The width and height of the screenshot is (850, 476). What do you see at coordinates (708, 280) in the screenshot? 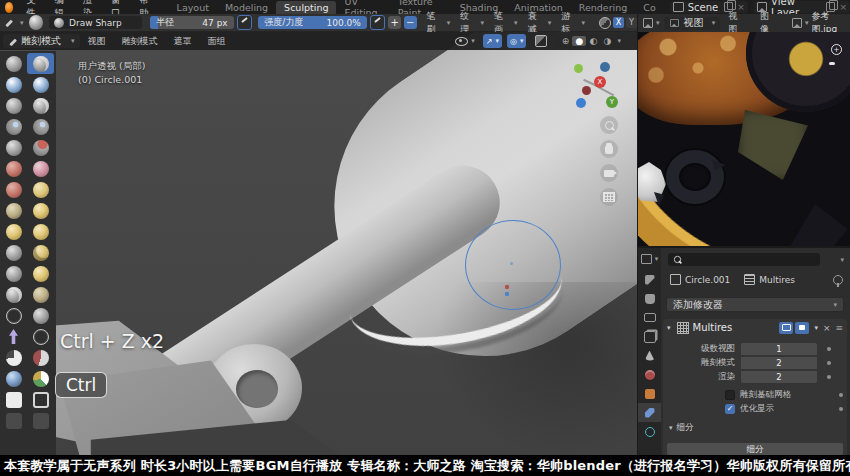
I see `breadcrumb-object: Circle.001` at bounding box center [708, 280].